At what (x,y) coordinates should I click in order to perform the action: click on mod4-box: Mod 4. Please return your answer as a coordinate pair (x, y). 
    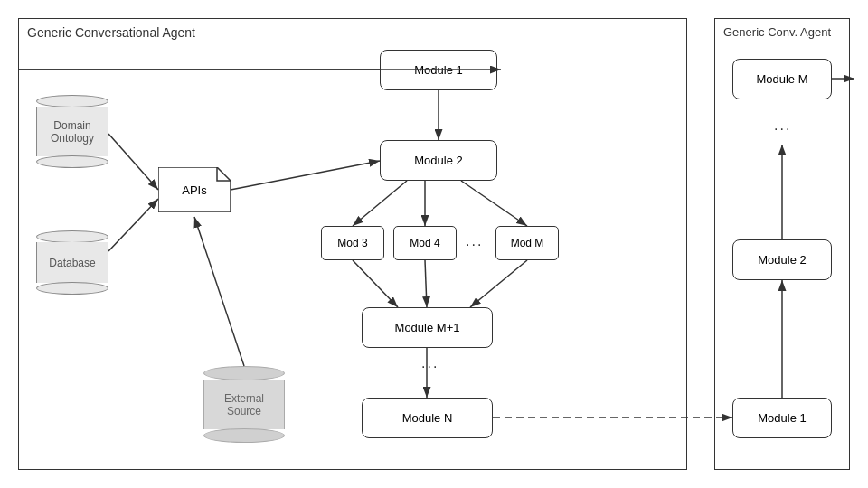
    Looking at the image, I should click on (425, 243).